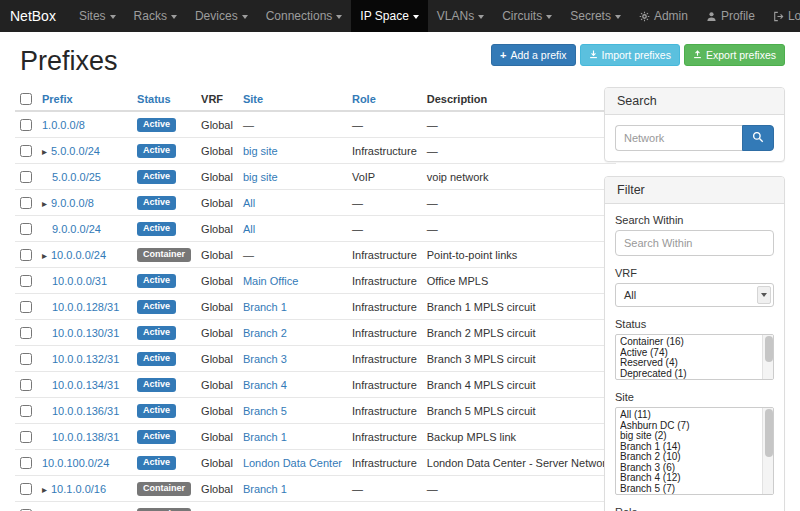 The width and height of the screenshot is (800, 511). Describe the element at coordinates (690, 354) in the screenshot. I see `status-option: Active (74)` at that location.